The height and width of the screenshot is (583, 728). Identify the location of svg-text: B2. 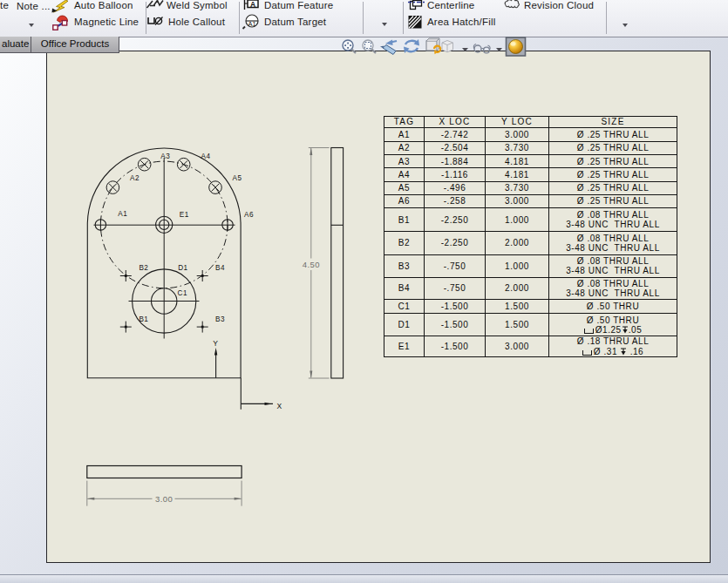
(143, 268).